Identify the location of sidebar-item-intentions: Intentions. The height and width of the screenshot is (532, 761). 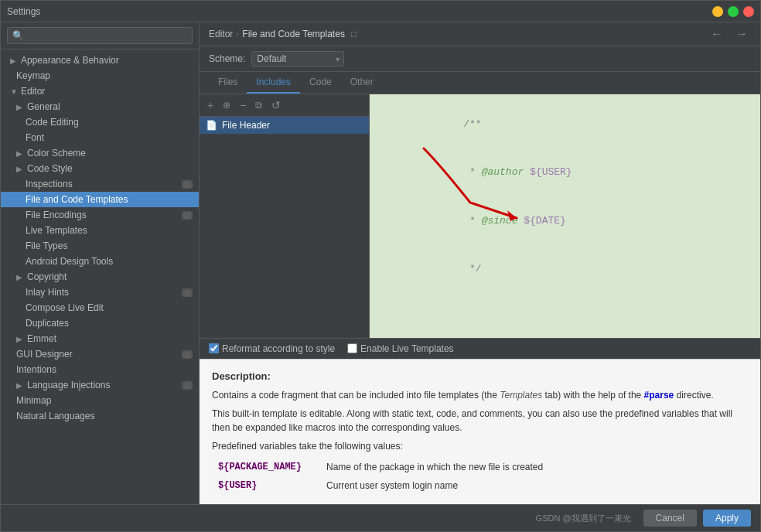
(100, 370).